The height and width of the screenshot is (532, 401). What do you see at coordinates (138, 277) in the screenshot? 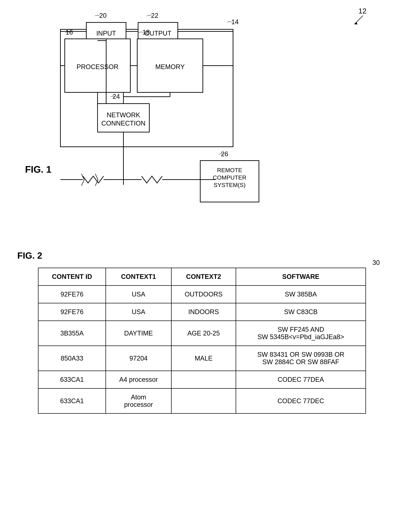
I see `col-header-context1: CONTEXT1` at bounding box center [138, 277].